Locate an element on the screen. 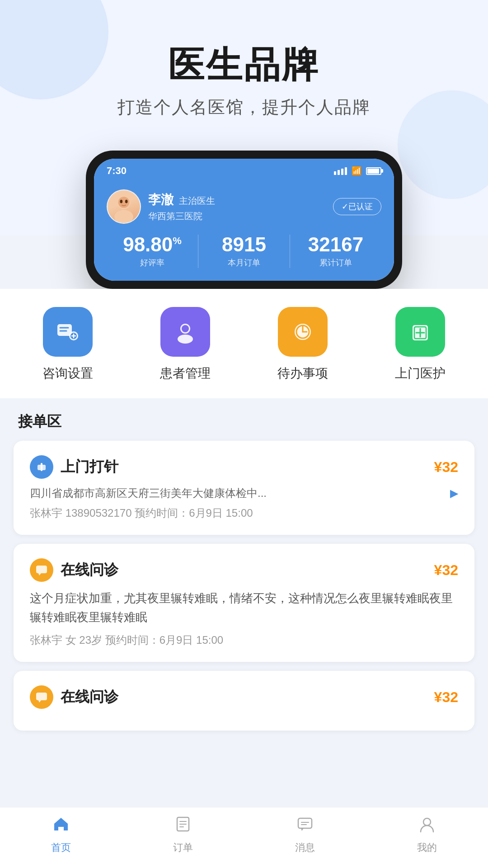 The width and height of the screenshot is (488, 868). order-price-2: ¥32 is located at coordinates (446, 571).